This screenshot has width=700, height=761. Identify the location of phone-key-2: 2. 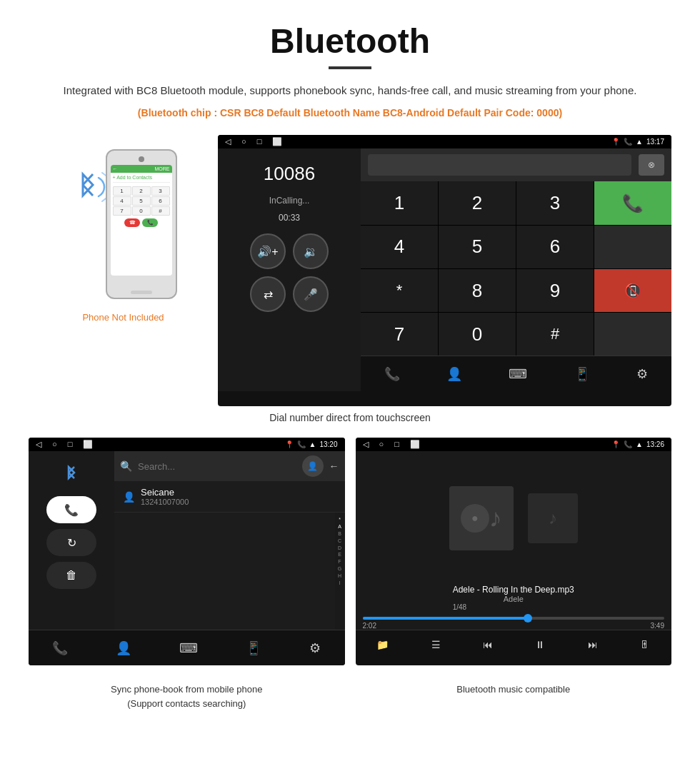
(141, 191).